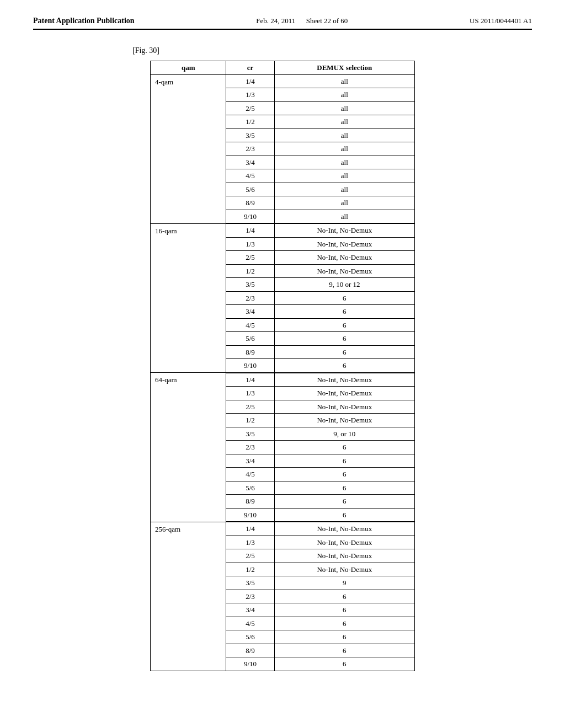  Describe the element at coordinates (84, 21) in the screenshot. I see `header-left-text: Patent Application Publication` at that location.